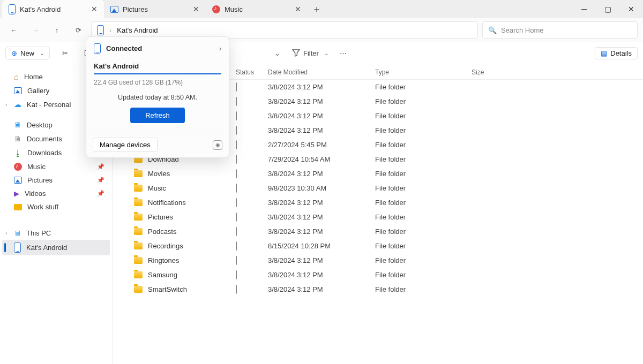 The image size is (643, 364). Describe the element at coordinates (28, 54) in the screenshot. I see `new-button: ⊕ New ⌄` at that location.